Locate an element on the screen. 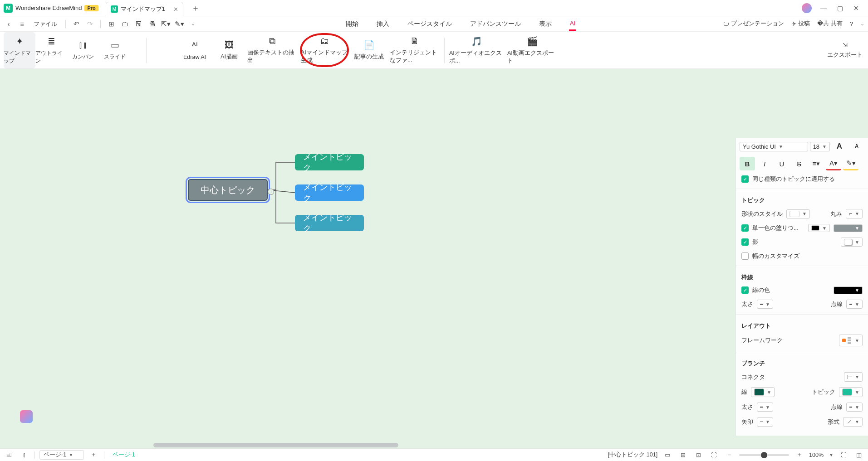  article-gen-button: 📄記事の生成 is located at coordinates (369, 50).